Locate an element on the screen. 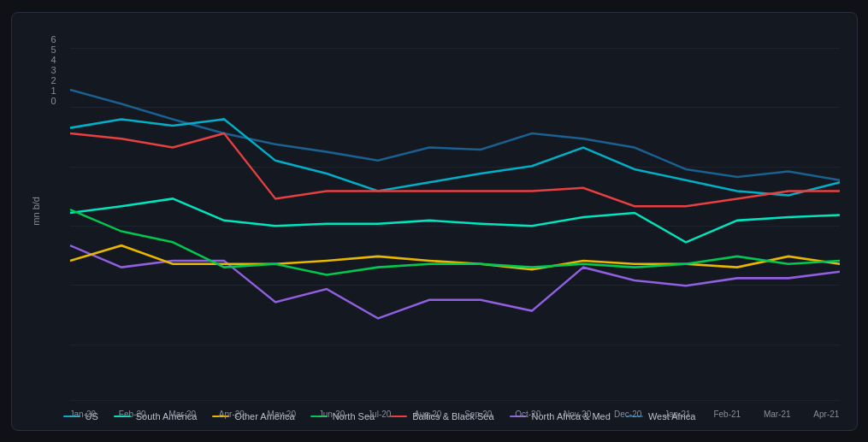  line-baltics is located at coordinates (455, 169).